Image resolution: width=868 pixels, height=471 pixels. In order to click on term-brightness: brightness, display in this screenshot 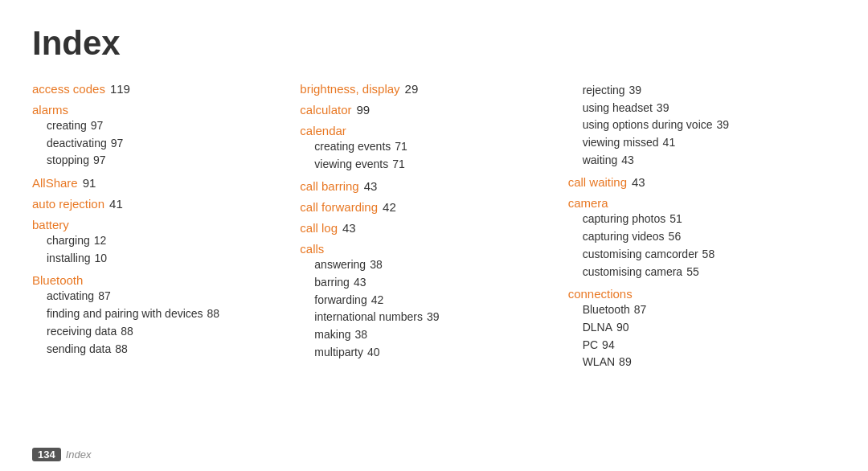, I will do `click(350, 88)`.